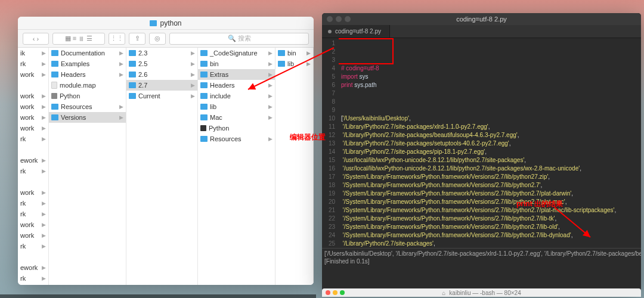  Describe the element at coordinates (356, 31) in the screenshot. I see `tab-file: coding=utf-8 2.py` at that location.